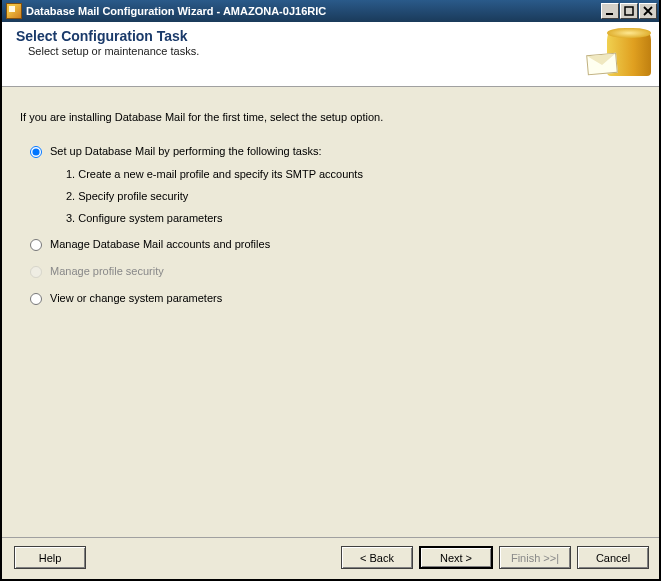 This screenshot has height=581, width=661. What do you see at coordinates (356, 174) in the screenshot?
I see `setup-step-1: 1. Create a new e-mail profile and speci…` at bounding box center [356, 174].